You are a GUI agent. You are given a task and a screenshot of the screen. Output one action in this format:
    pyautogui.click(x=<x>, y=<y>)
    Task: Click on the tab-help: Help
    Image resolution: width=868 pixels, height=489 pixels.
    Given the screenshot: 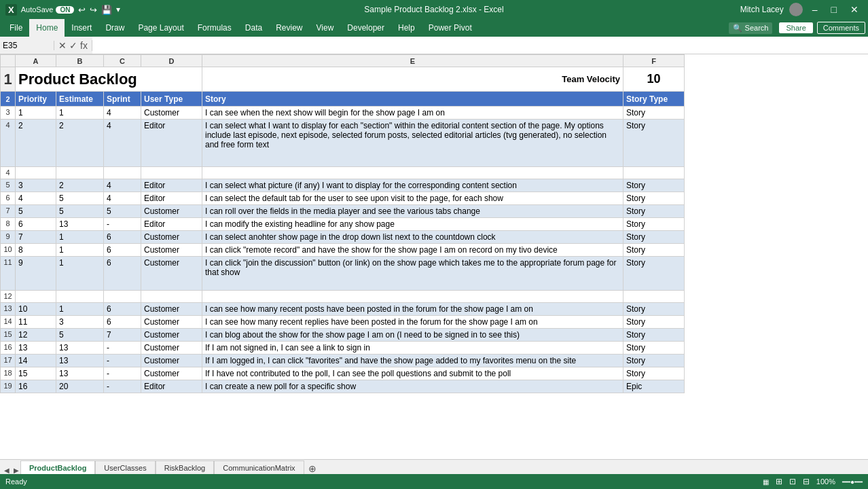 What is the action you would take?
    pyautogui.click(x=406, y=28)
    